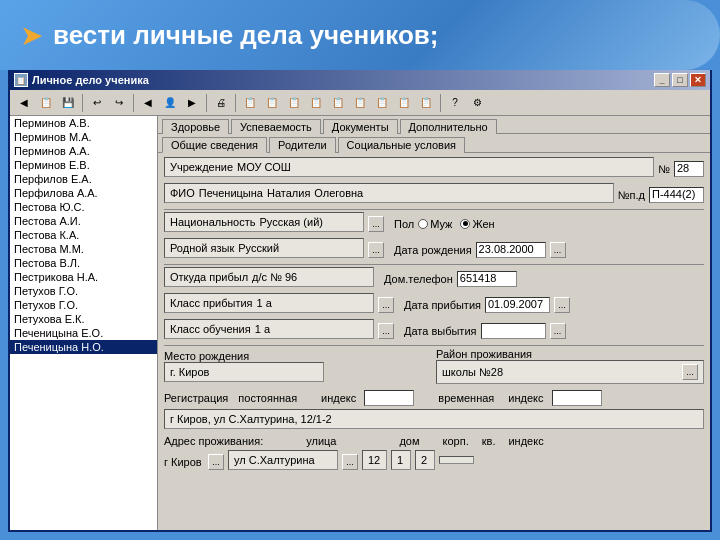 This screenshot has height=540, width=720. What do you see at coordinates (250, 103) in the screenshot?
I see `tb-doc1: 📋` at bounding box center [250, 103].